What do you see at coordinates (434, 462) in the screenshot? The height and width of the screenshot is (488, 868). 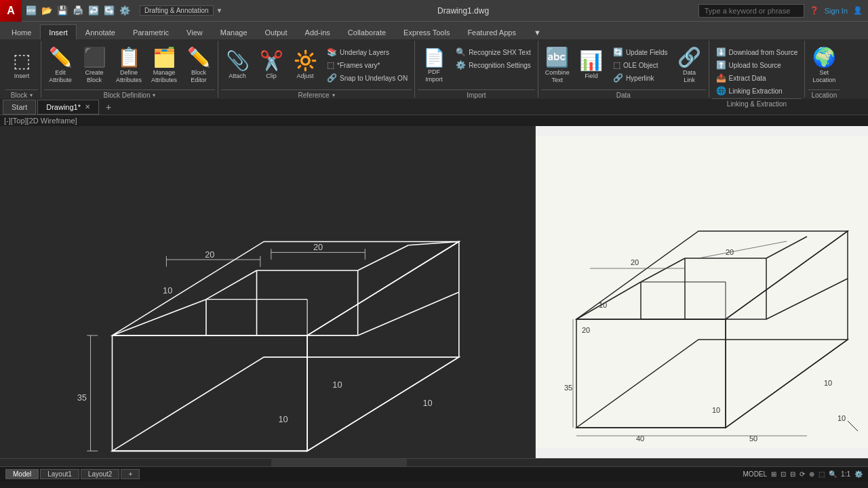 I see `horizontal-scrollbar` at bounding box center [434, 462].